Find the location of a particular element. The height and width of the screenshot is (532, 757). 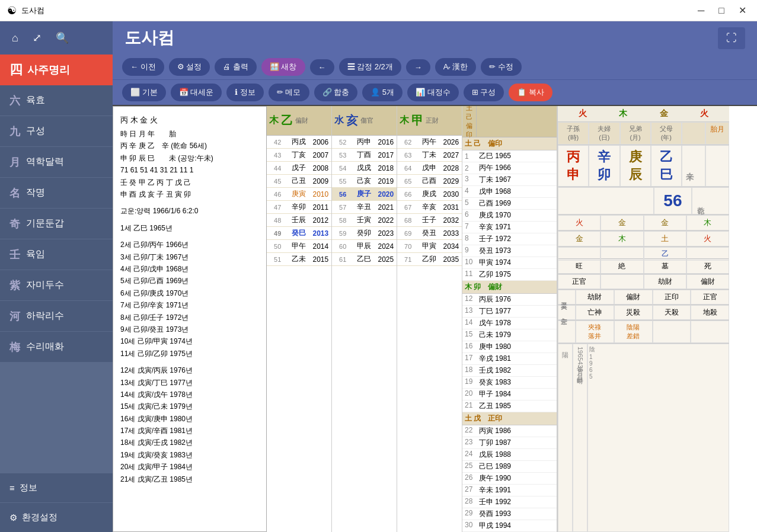

sidebar-item-naming: 名 작명 is located at coordinates (56, 193).